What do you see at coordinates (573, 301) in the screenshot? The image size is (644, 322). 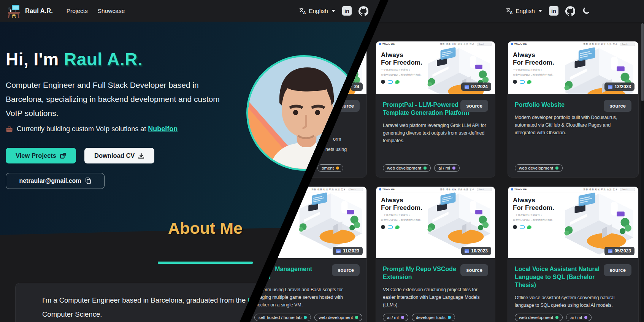 I see `project-description: Offline voice assistant system convertin…` at bounding box center [573, 301].